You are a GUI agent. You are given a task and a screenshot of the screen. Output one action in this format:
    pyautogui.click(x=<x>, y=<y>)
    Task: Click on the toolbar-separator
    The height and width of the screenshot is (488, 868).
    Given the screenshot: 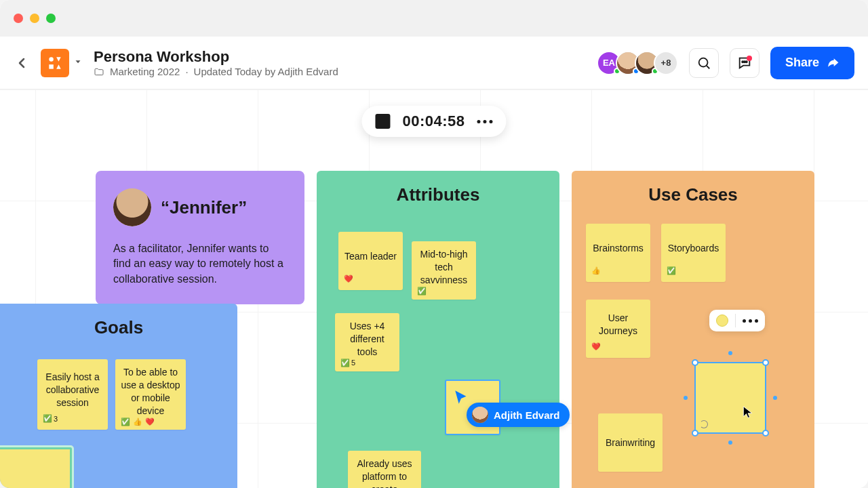 What is the action you would take?
    pyautogui.click(x=735, y=321)
    